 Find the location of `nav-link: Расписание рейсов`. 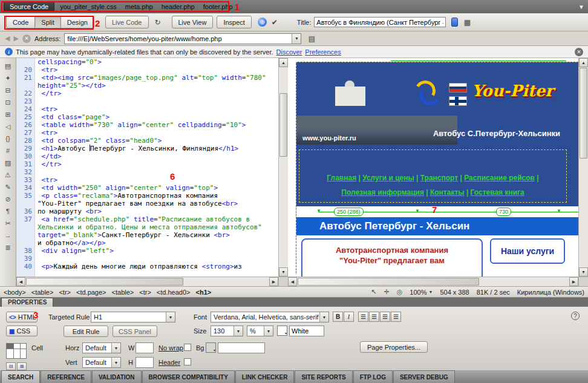

nav-link: Расписание рейсов is located at coordinates (500, 178).